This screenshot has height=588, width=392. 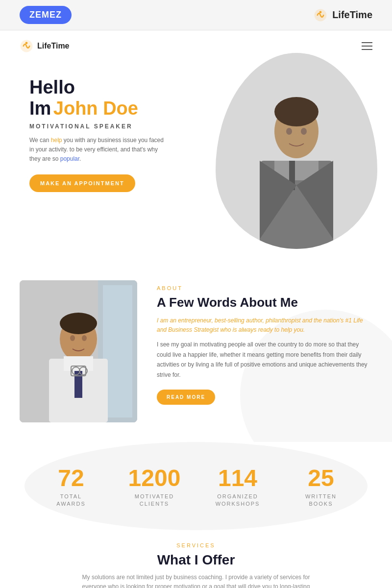 I want to click on hero-description: We can help you with any business issue …, so click(x=98, y=150).